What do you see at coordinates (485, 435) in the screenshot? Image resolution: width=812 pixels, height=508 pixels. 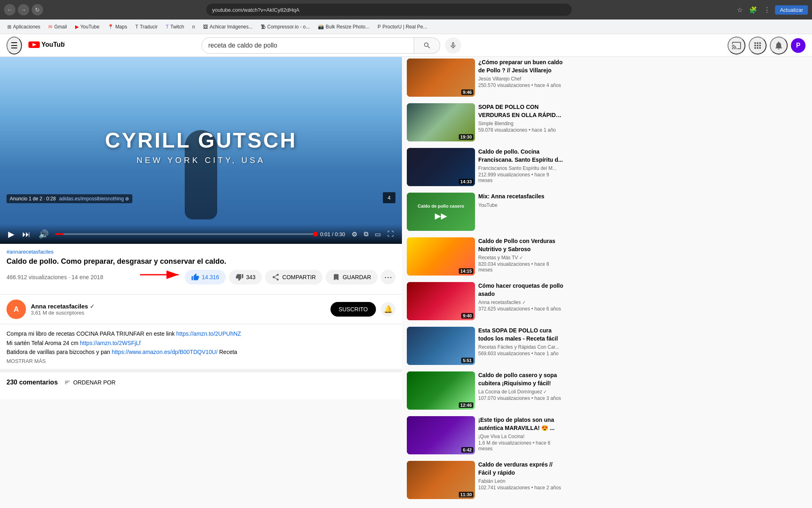 I see `sidebar-video-item: 6:42 ¡Este tipo de platos son una autént…` at bounding box center [485, 435].